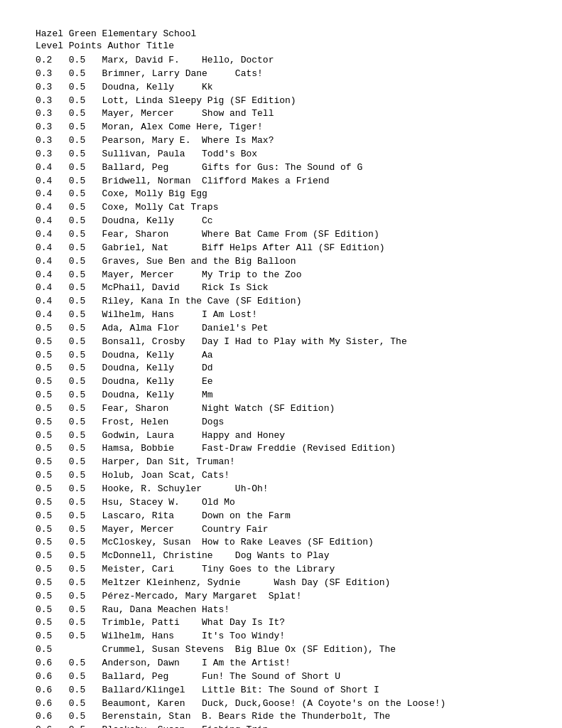 The image size is (562, 728). I want to click on table-row: 0.5 0.5 Doudna, Kelly Aa, so click(281, 355).